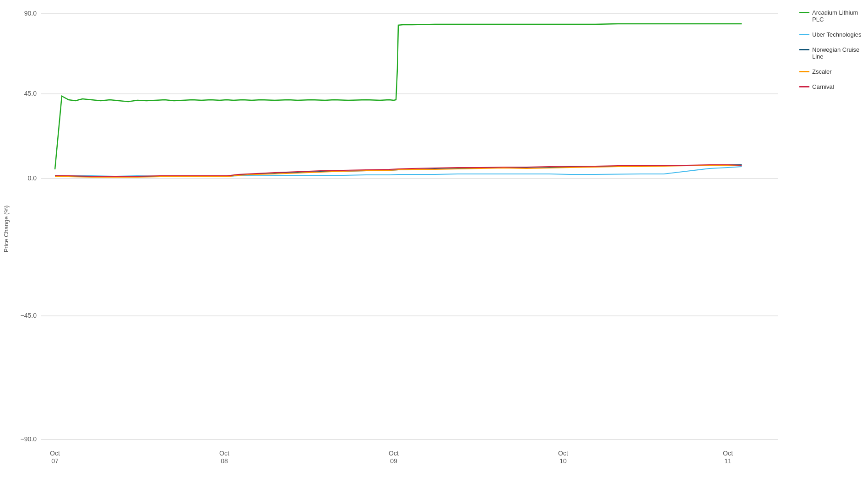  What do you see at coordinates (838, 16) in the screenshot?
I see `legend-label-arcadium: Arcadium Lithium PLC` at bounding box center [838, 16].